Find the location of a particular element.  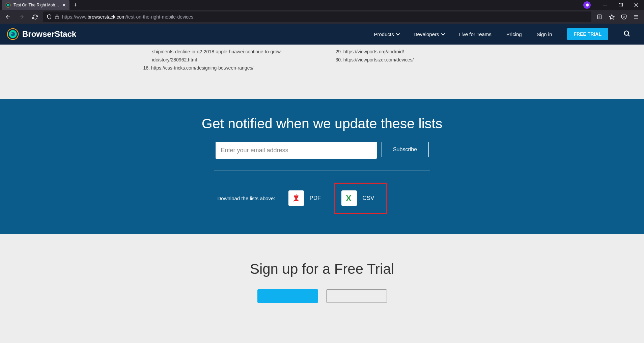

download-pdf-label: PDF is located at coordinates (315, 198).